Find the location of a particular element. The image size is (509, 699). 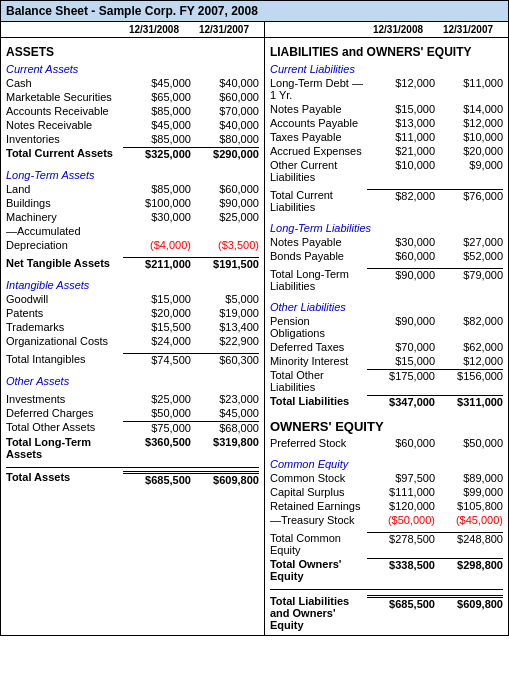

ltd-1yr-label: Long-Term Debt — 1 Yr. is located at coordinates (318, 89).